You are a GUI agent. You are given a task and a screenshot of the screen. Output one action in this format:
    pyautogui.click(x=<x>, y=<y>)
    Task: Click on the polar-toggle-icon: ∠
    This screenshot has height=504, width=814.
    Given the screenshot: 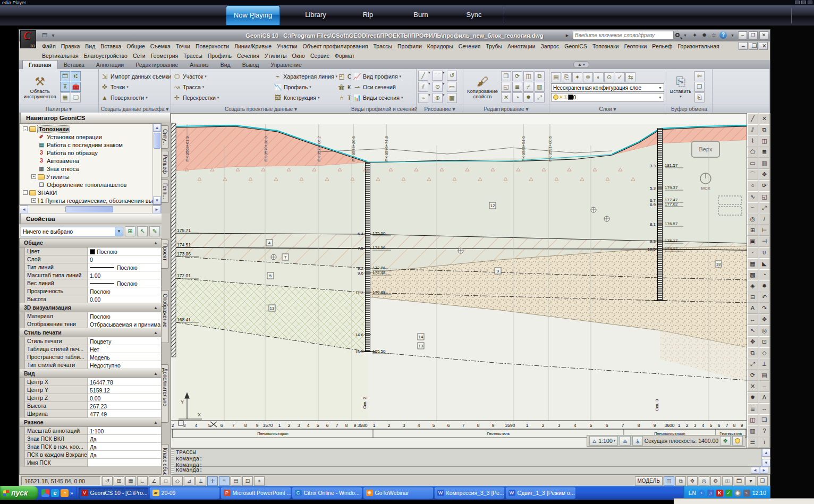 What is the action you would take?
    pyautogui.click(x=154, y=481)
    